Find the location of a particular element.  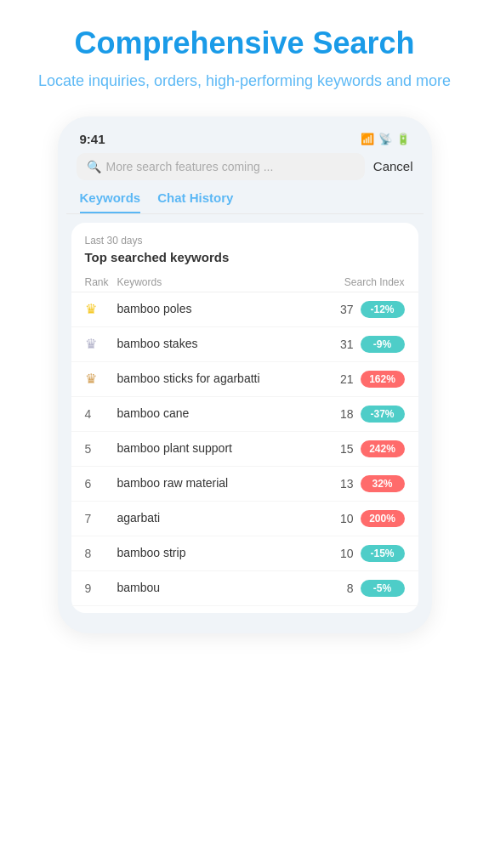

keyword-cell: bamboo strip is located at coordinates (227, 553).